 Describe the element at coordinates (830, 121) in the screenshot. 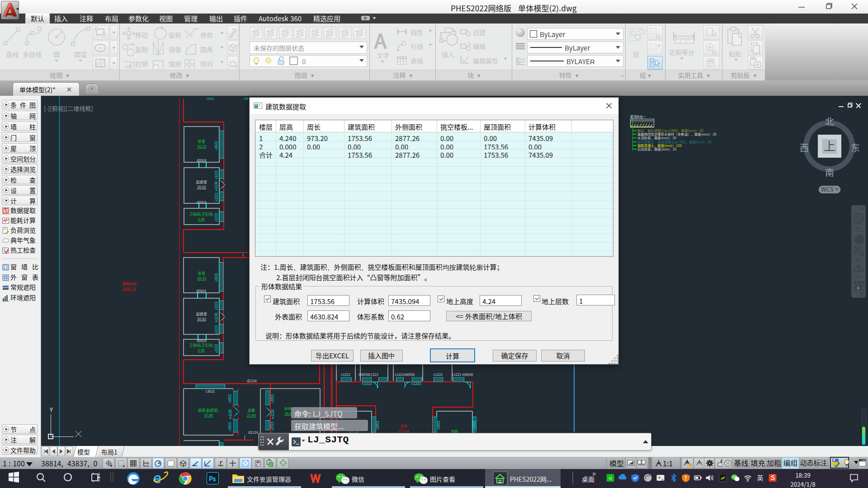

I see `svg-text: 北` at that location.